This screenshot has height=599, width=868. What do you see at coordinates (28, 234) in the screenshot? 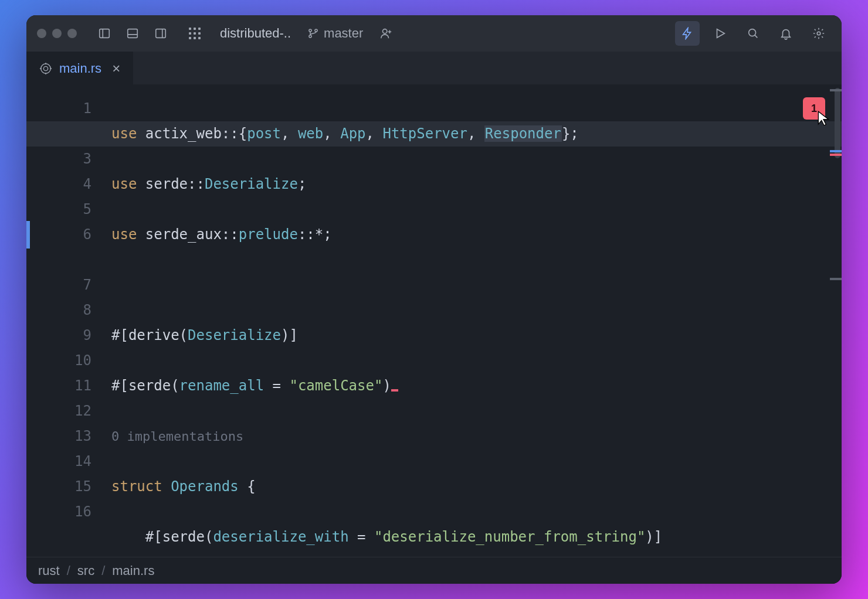
I see `gutter-marker` at bounding box center [28, 234].